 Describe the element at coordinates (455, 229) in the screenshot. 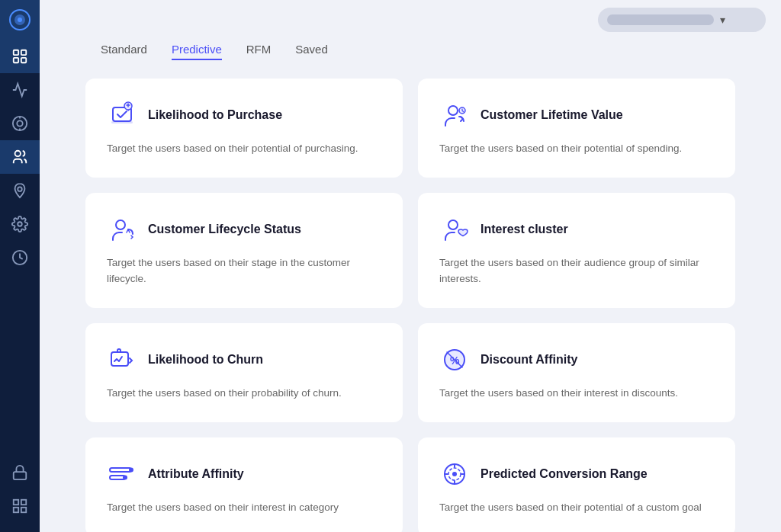

I see `interest-icon` at that location.